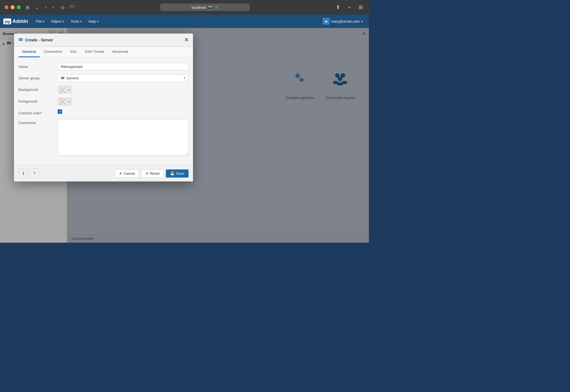 This screenshot has width=570, height=392. Describe the element at coordinates (103, 107) in the screenshot. I see `create-server-dialog: Create - Server ✕ General Connection SSL…` at that location.